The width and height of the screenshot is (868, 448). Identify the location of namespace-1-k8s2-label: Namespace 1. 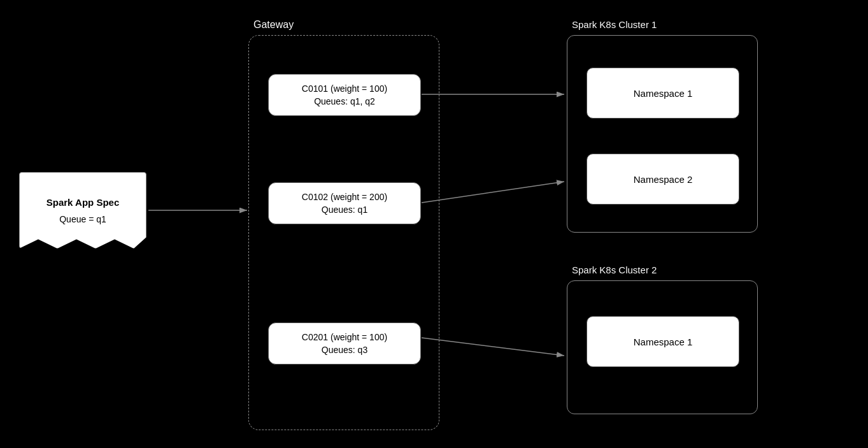
(664, 342).